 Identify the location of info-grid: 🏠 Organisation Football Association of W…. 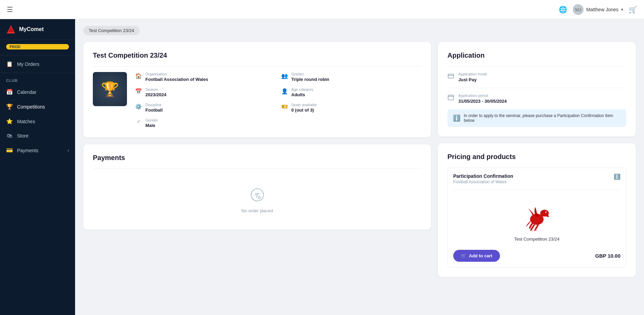
(278, 100).